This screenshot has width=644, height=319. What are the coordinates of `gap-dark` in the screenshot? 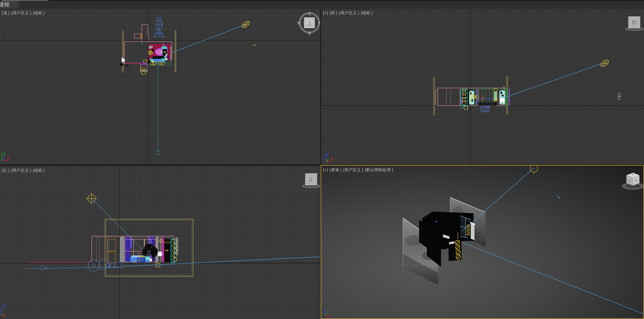 It's located at (468, 97).